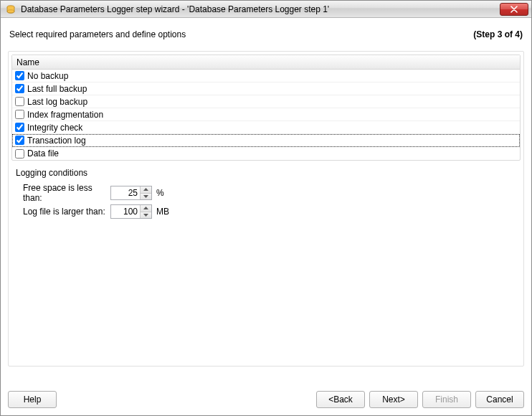 Image resolution: width=532 pixels, height=416 pixels. What do you see at coordinates (146, 190) in the screenshot?
I see `free-space-up` at bounding box center [146, 190].